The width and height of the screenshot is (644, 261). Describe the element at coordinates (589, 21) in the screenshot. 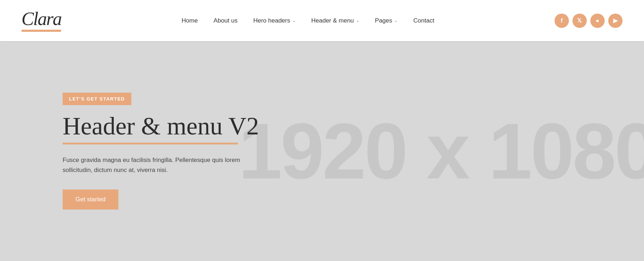

I see `social-icons-group: f 𝕏 ● ▶` at that location.